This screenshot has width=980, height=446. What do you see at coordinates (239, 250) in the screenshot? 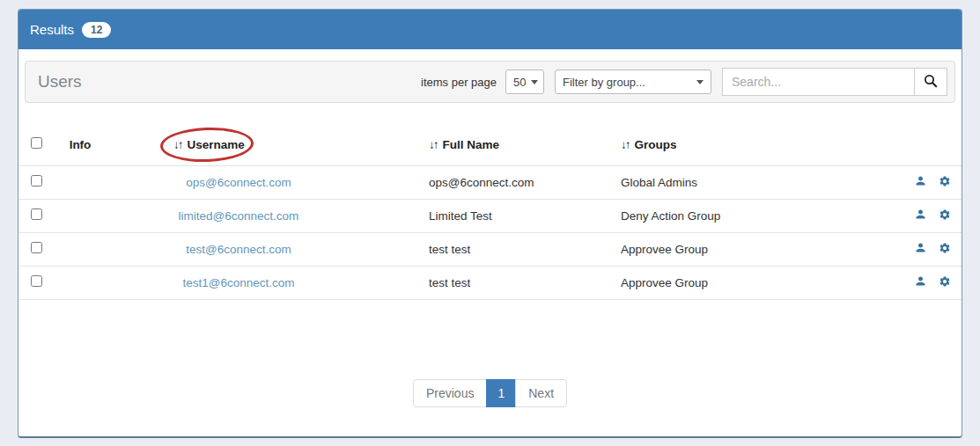
I see `username-link: test@6connect.com` at bounding box center [239, 250].